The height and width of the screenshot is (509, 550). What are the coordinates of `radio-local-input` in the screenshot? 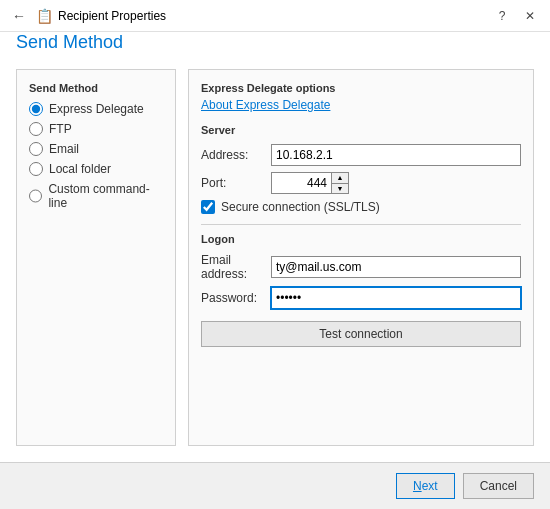 It's located at (36, 169).